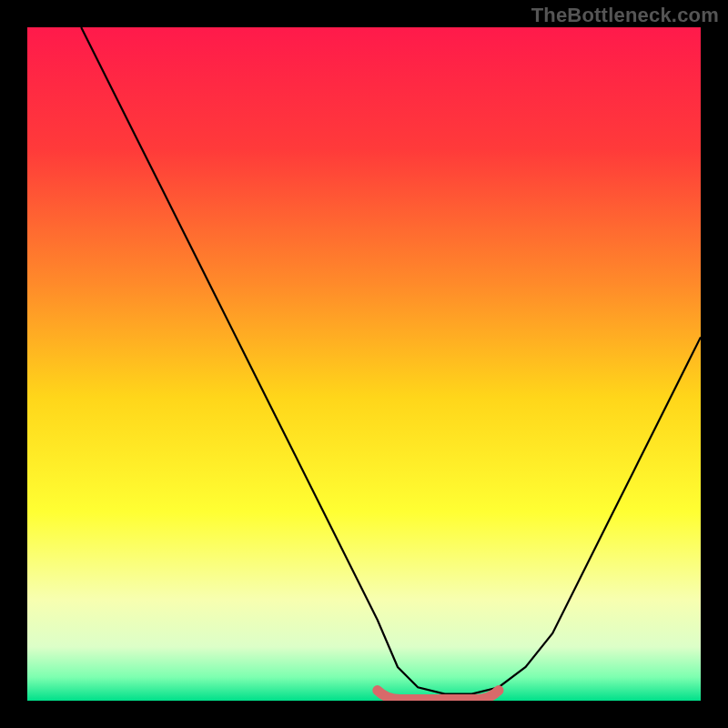 The height and width of the screenshot is (728, 728). Describe the element at coordinates (625, 15) in the screenshot. I see `watermark-text: TheBottleneck.com` at that location.